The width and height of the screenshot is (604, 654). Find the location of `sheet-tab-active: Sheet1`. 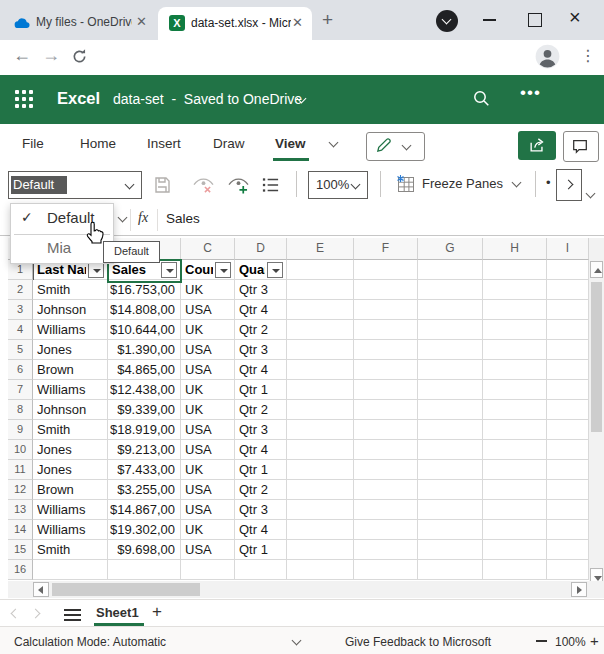

sheet-tab-active: Sheet1 is located at coordinates (118, 612).